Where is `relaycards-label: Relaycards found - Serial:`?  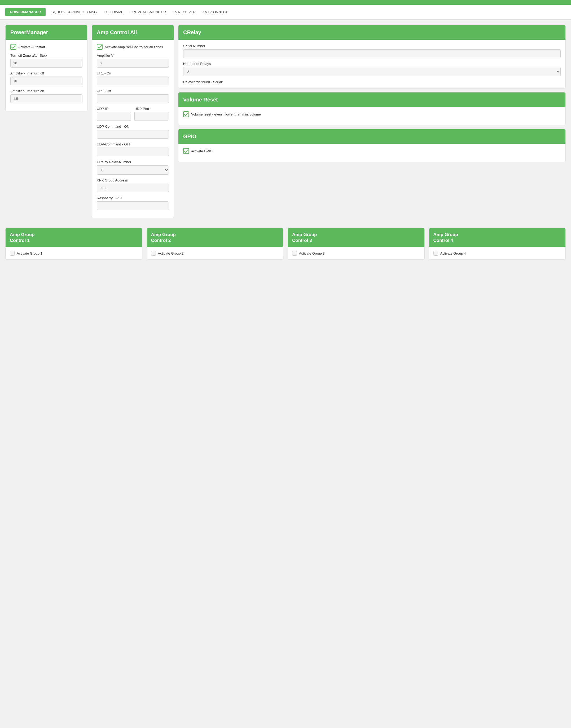
relaycards-label: Relaycards found - Serial: is located at coordinates (372, 82).